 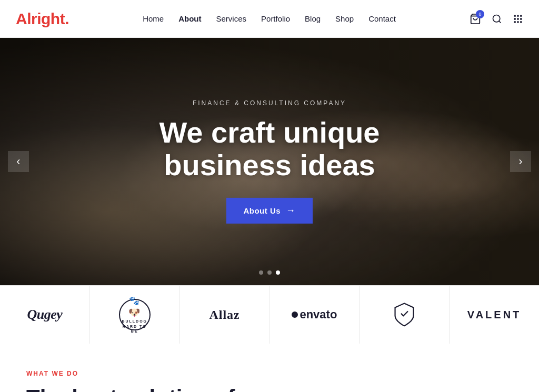 What do you see at coordinates (315, 315) in the screenshot?
I see `partner-envato: envato` at bounding box center [315, 315].